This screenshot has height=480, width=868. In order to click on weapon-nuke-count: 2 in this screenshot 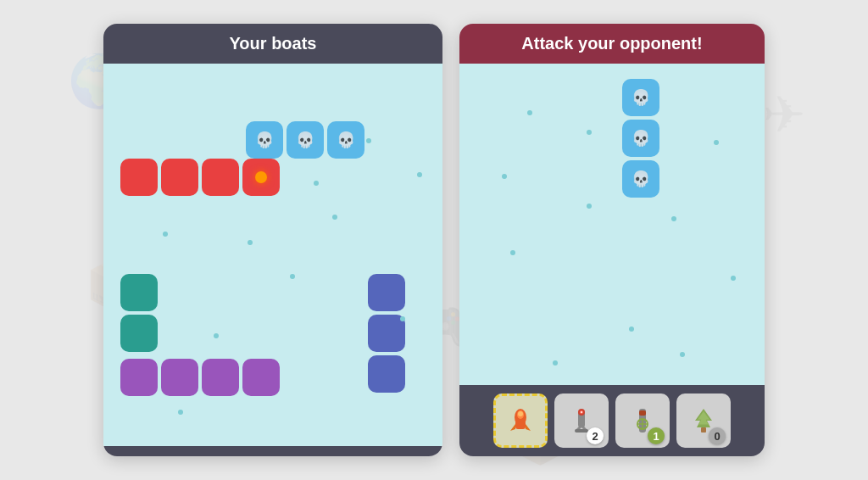, I will do `click(595, 436)`.